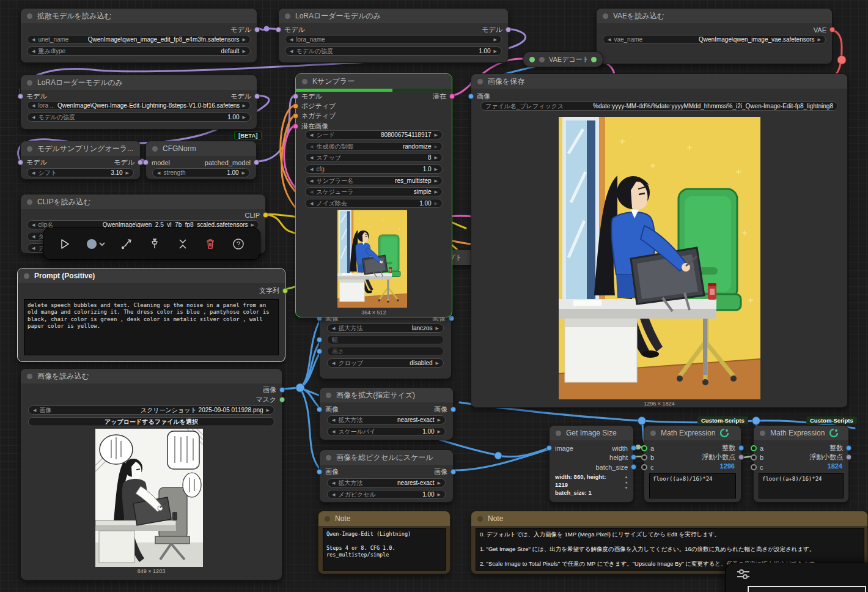  I want to click on input-width, so click(319, 340).